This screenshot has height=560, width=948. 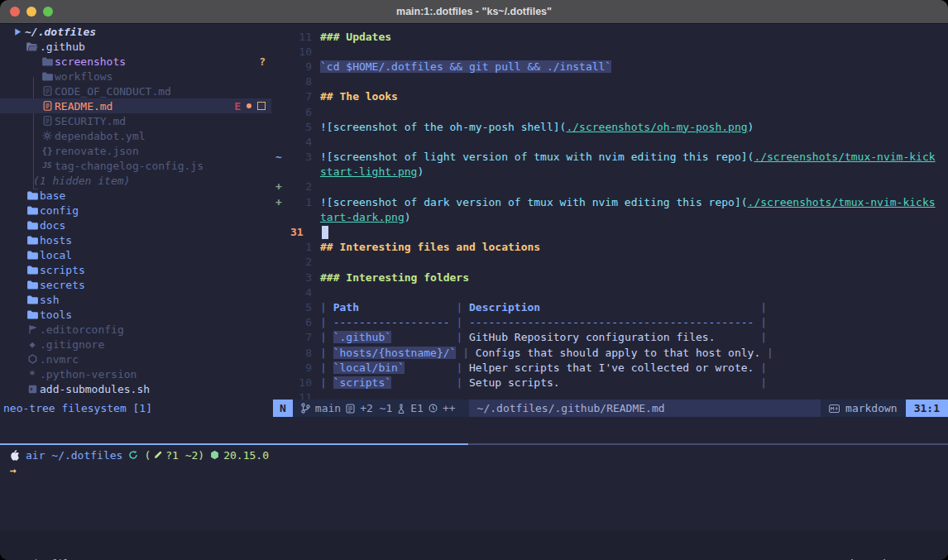 I want to click on editor-line-text: ### Updates, so click(x=356, y=36).